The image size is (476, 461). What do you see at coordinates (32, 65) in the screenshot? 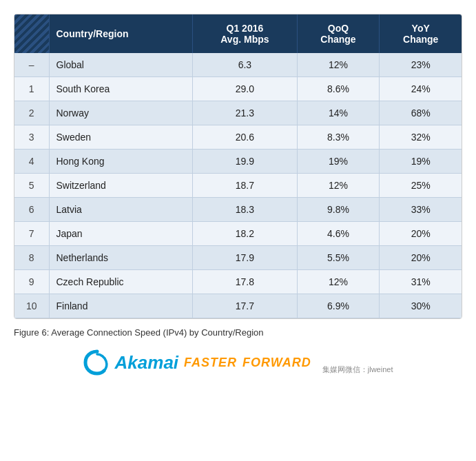
I see `rank-cell: –` at bounding box center [32, 65].